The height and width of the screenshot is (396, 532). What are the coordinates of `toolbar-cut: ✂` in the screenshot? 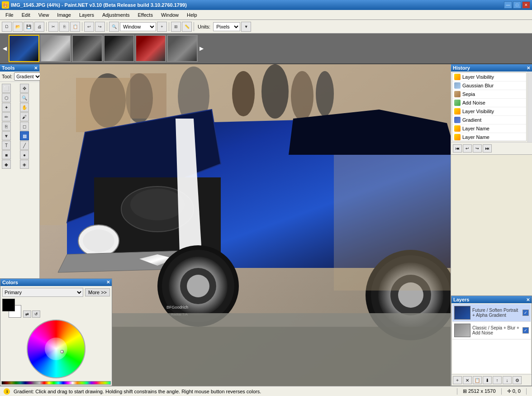 It's located at (53, 27).